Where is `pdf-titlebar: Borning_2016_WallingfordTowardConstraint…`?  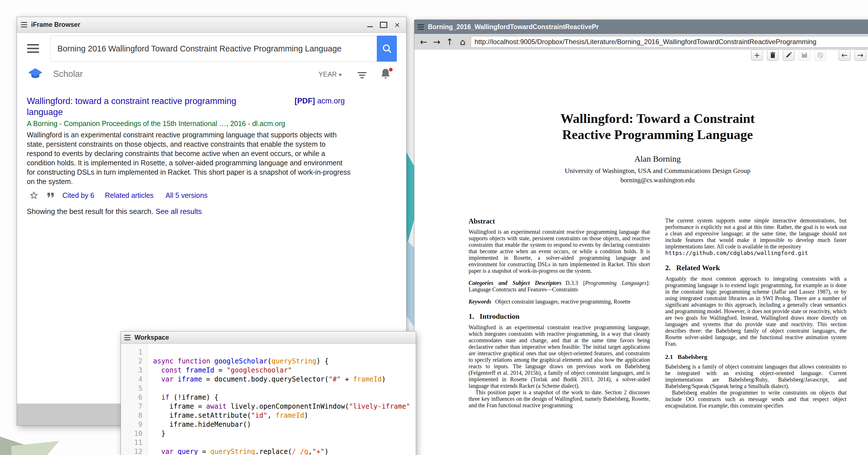 pdf-titlebar: Borning_2016_WallingfordTowardConstraint… is located at coordinates (641, 27).